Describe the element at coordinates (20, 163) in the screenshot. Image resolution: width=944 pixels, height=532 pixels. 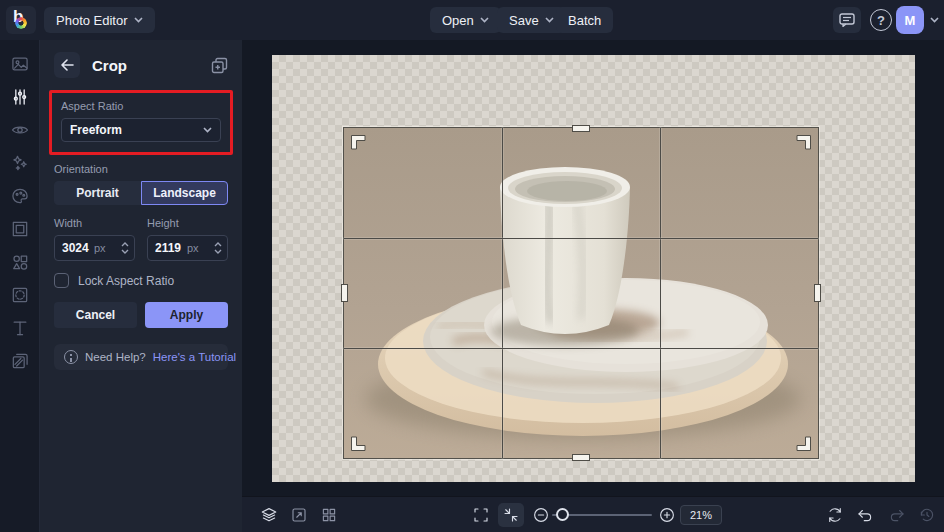
I see `sidebar-item-effects` at that location.